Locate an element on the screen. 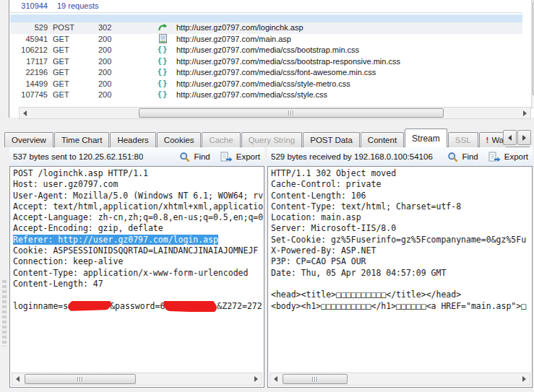  stream-line: Content-Type: application/x-www-form-url… is located at coordinates (139, 273).